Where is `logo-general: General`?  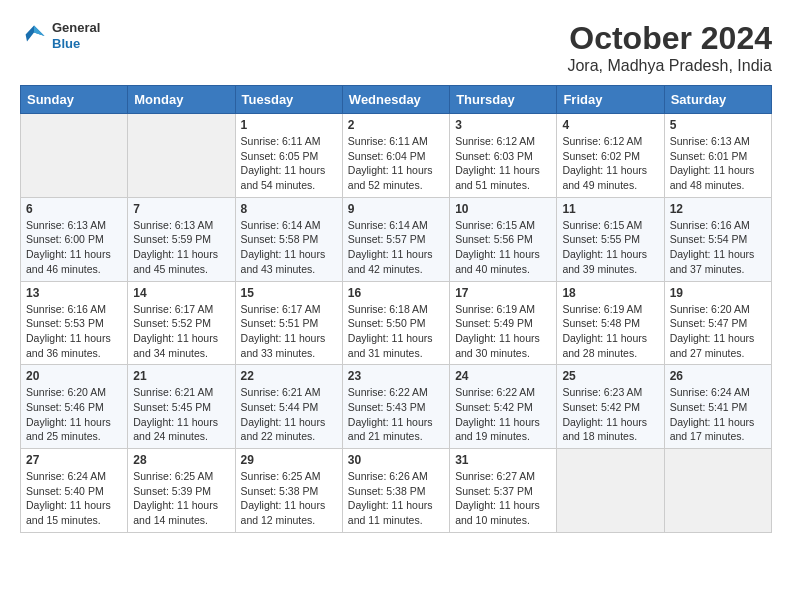
logo-general: General is located at coordinates (76, 28).